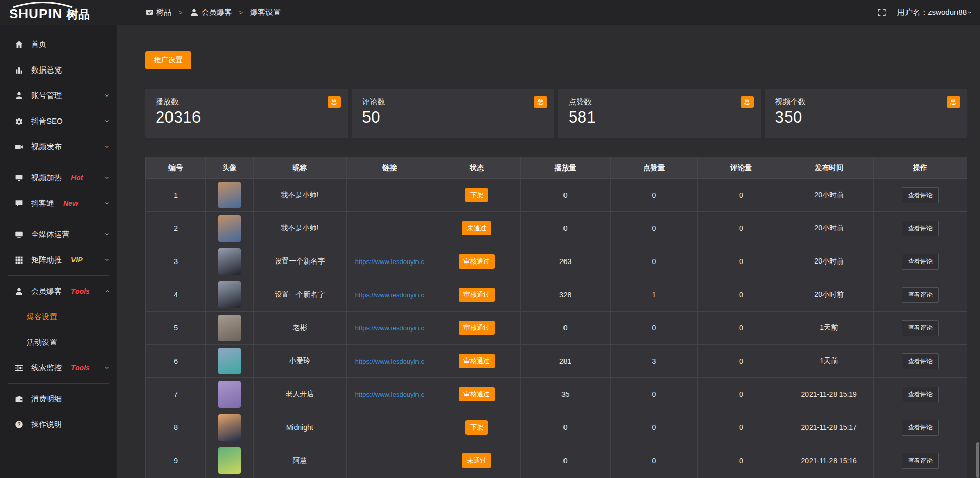 This screenshot has width=980, height=478. What do you see at coordinates (59, 70) in the screenshot?
I see `sidebar-item: 数据总览 ›` at bounding box center [59, 70].